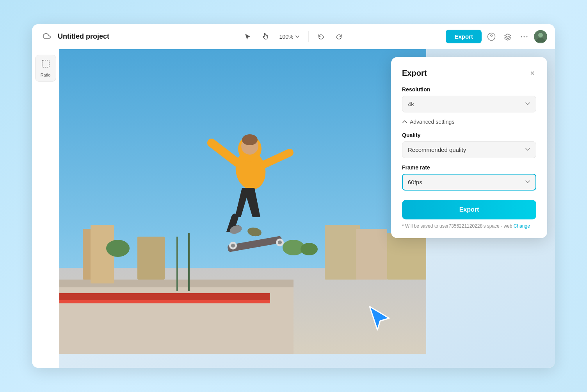  What do you see at coordinates (469, 104) in the screenshot?
I see `resolution-select: 4k` at bounding box center [469, 104].